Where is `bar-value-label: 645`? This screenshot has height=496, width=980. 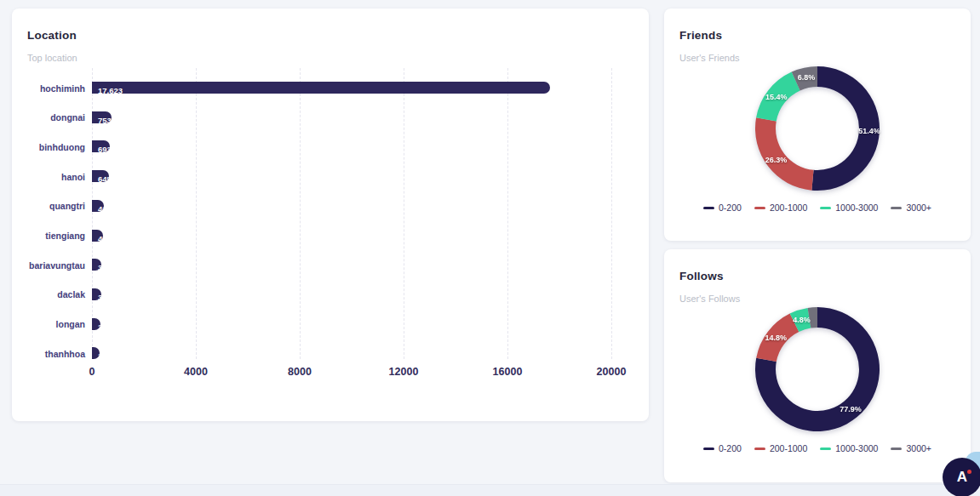 bar-value-label: 645 is located at coordinates (100, 178).